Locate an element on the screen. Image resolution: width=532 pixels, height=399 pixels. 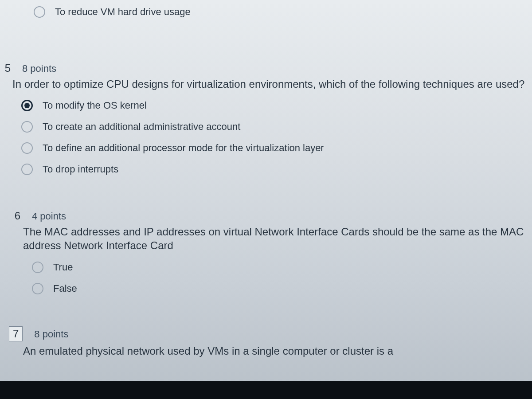
option-label: To drop interrupts is located at coordinates (81, 169).